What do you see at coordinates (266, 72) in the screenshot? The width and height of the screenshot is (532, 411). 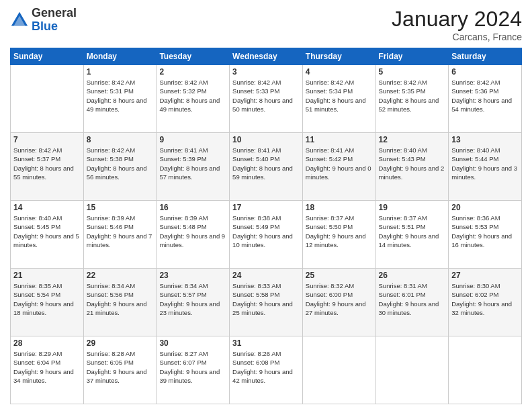 I see `day-number: 3` at bounding box center [266, 72].